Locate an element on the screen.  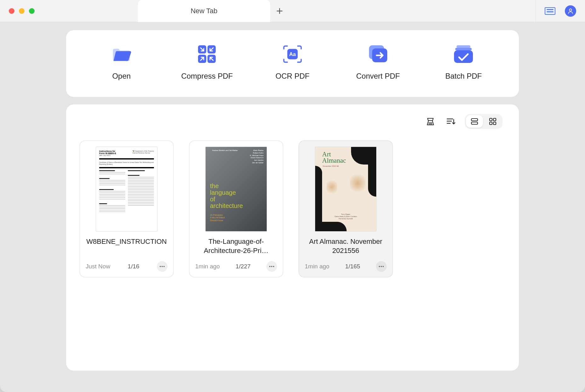
plus-icon is located at coordinates (280, 11).